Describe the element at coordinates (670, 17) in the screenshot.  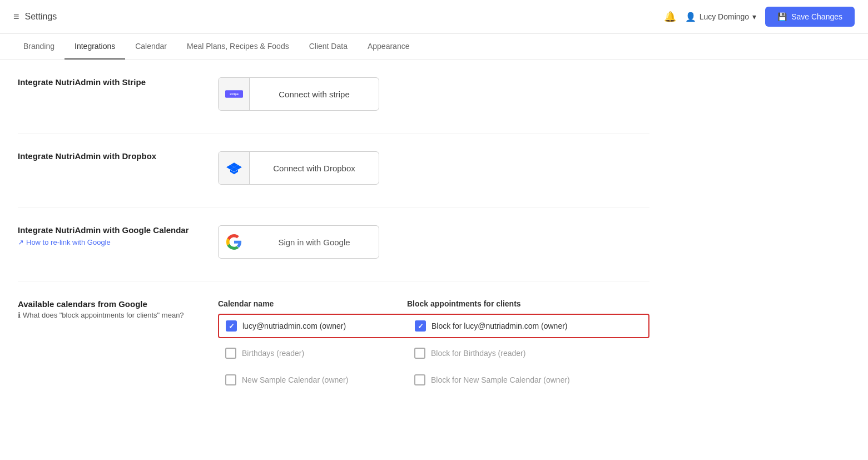
I see `bell-icon: 🔔` at that location.